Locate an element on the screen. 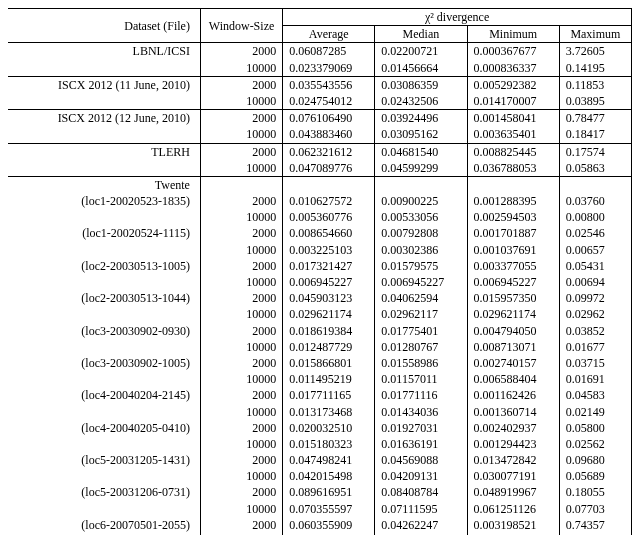 The height and width of the screenshot is (535, 640). cell-min: 0.006945227 is located at coordinates (513, 282).